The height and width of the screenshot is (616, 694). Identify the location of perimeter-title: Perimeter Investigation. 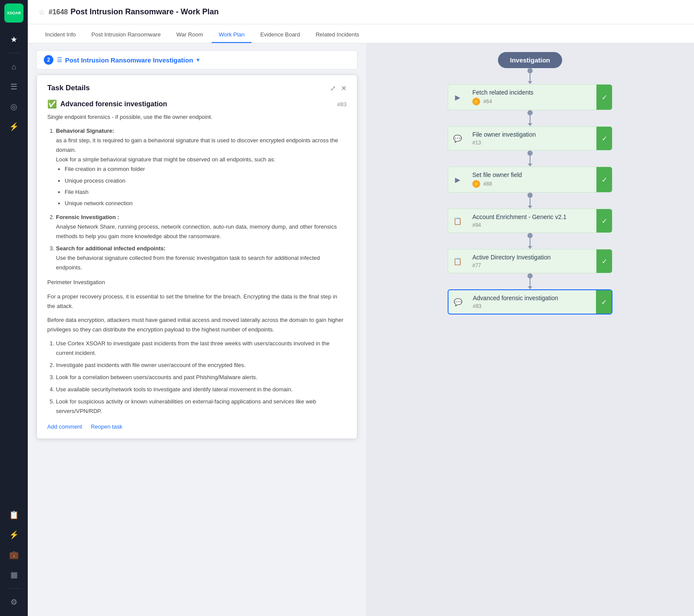
(197, 282).